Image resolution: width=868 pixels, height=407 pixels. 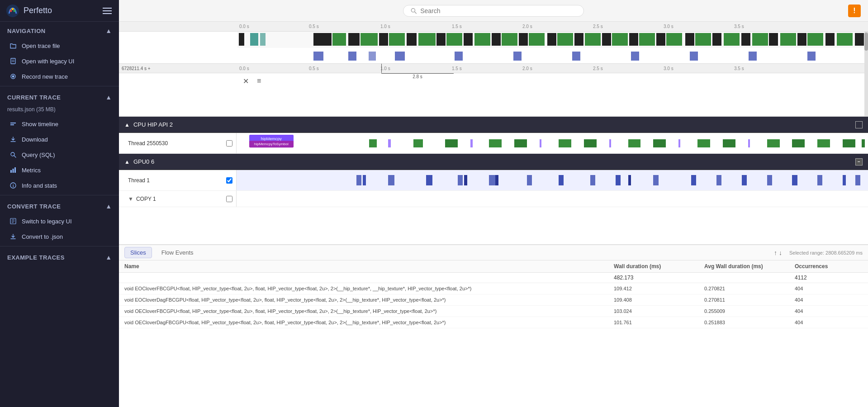 What do you see at coordinates (229, 143) in the screenshot?
I see `thread-2550530-checkbox` at bounding box center [229, 143].